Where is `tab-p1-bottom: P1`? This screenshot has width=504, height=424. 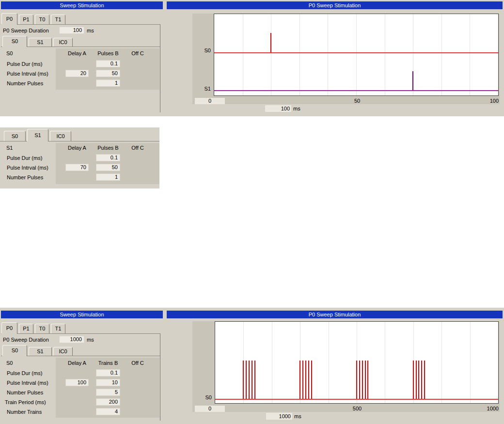
tab-p1-bottom: P1 is located at coordinates (26, 329).